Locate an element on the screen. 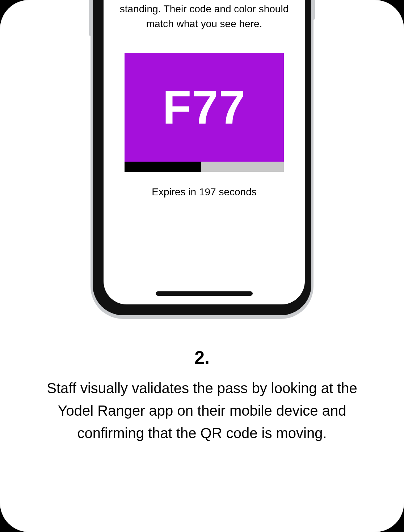 The image size is (404, 532). expiry-progress-track is located at coordinates (204, 167).